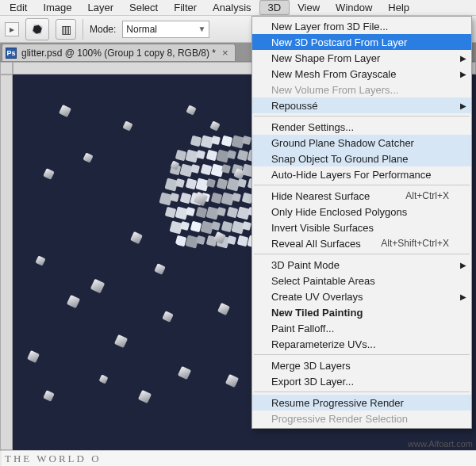 This screenshot has height=466, width=476. Describe the element at coordinates (83, 29) in the screenshot. I see `separator` at that location.